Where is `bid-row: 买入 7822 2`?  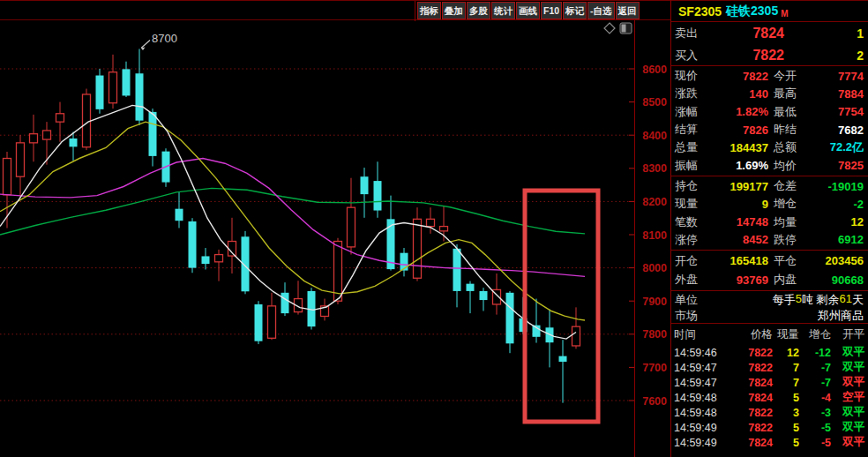
bid-row: 买入 7822 2 is located at coordinates (769, 55).